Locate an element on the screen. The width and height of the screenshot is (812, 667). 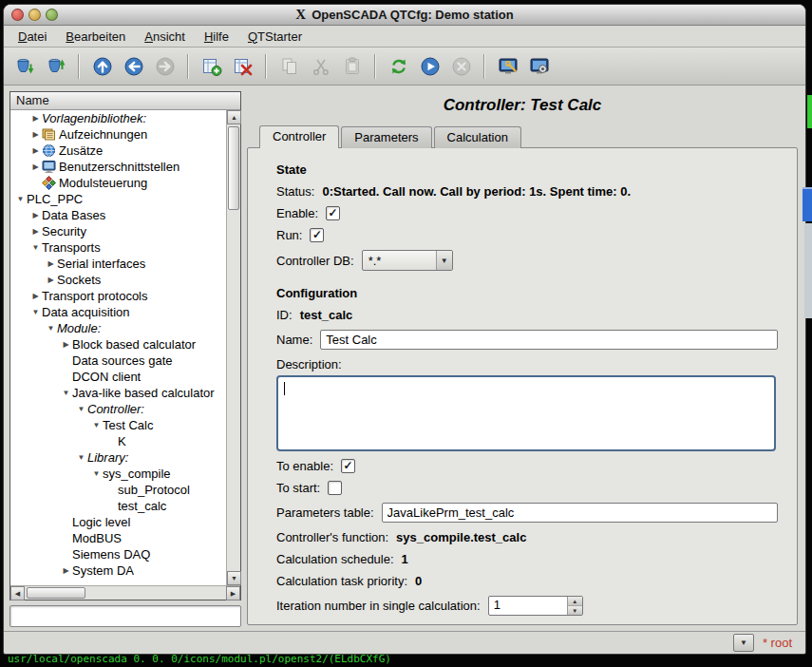
tree-item-vorlagenbibliothek: ▶Vorlagenbibliothek: is located at coordinates (118, 118).